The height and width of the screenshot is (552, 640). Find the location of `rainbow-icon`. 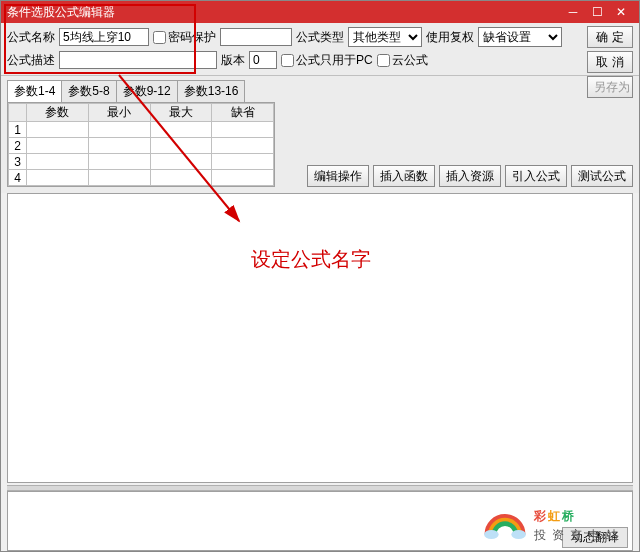

rainbow-icon is located at coordinates (505, 520).